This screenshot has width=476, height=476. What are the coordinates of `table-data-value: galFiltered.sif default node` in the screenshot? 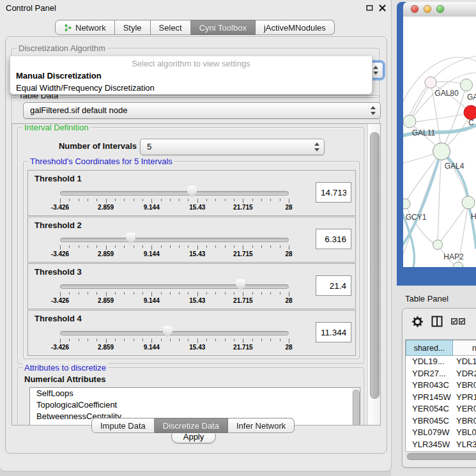 It's located at (79, 110).